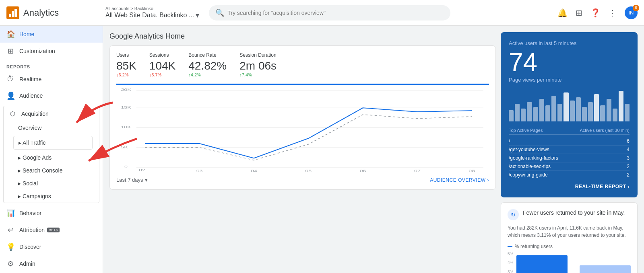 The width and height of the screenshot is (644, 273). I want to click on insight-description: You had 282K users in April, 11.6K came …, so click(569, 232).